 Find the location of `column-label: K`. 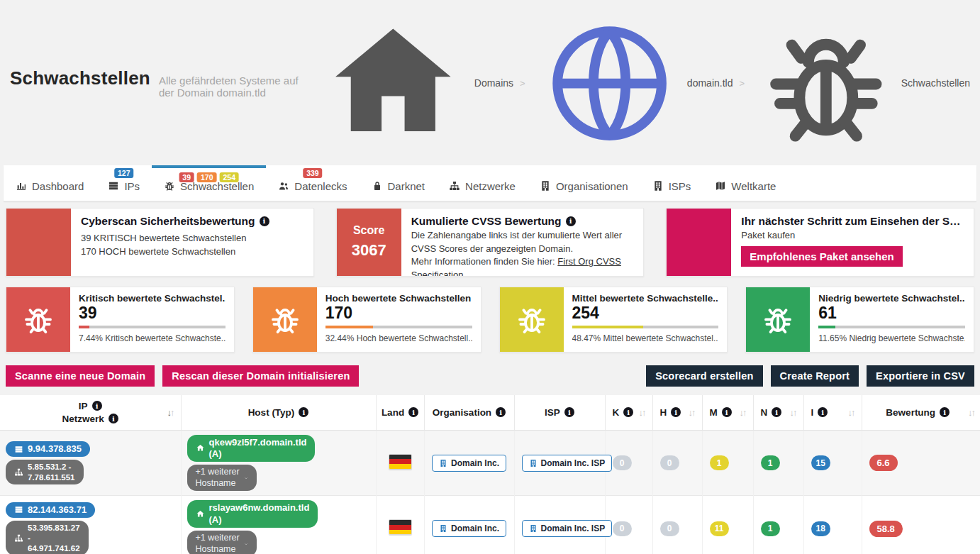

column-label: K is located at coordinates (616, 413).